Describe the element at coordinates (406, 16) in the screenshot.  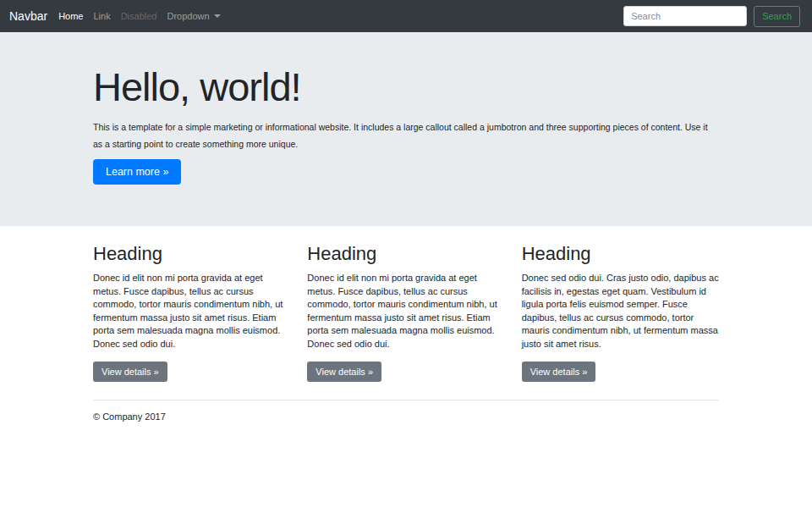
I see `navbar: Navbar Home Link Disabled Dropdown Searc…` at that location.